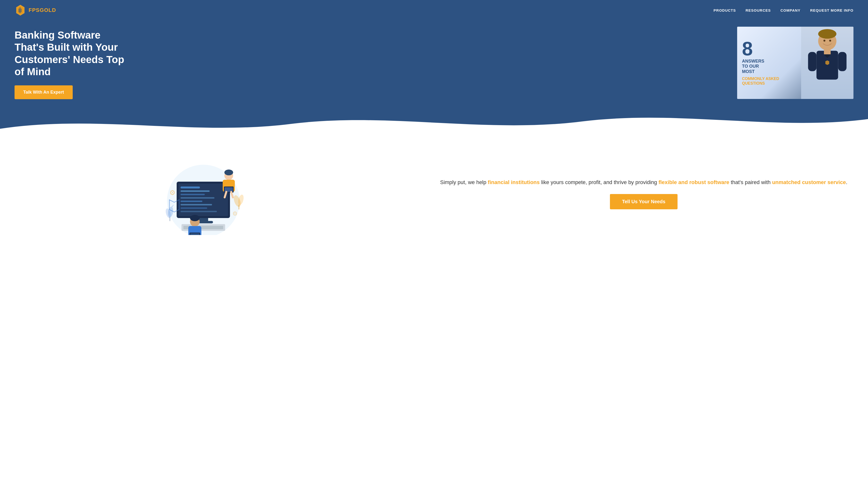 The image size is (868, 503). Describe the element at coordinates (758, 10) in the screenshot. I see `nav-resources: RESOURCES` at that location.